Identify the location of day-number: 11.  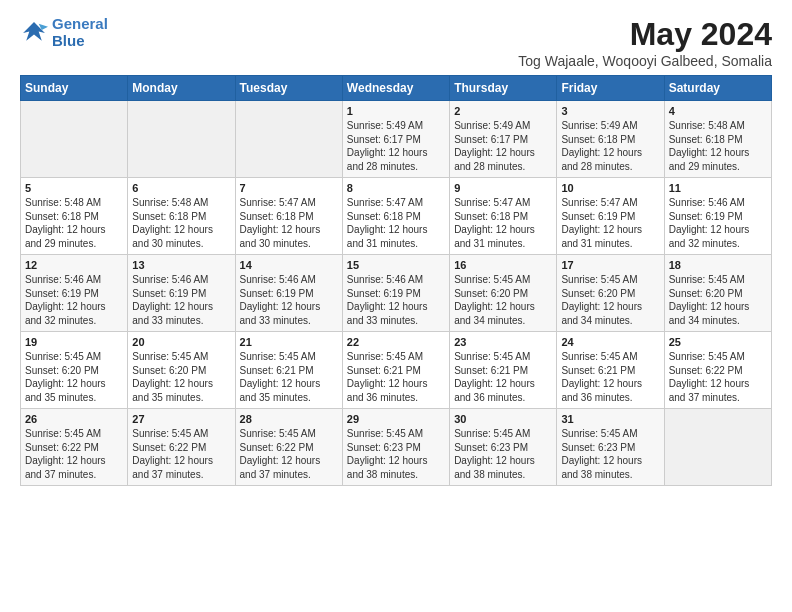
(718, 188).